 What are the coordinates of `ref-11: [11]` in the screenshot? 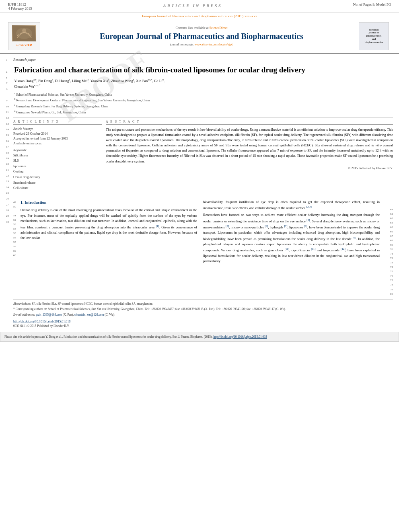 It's located at (313, 249).